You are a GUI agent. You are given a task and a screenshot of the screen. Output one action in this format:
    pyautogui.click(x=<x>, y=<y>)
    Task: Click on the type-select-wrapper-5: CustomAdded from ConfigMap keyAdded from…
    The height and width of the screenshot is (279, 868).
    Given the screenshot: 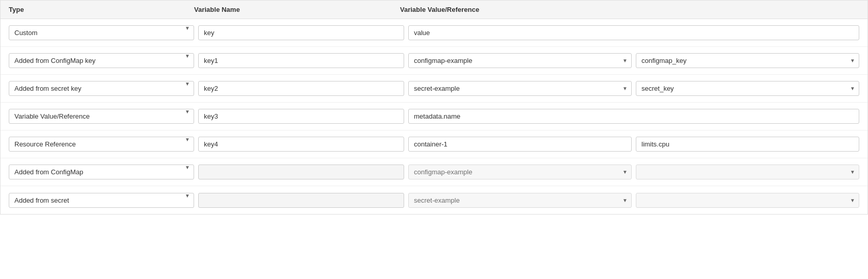 What is the action you would take?
    pyautogui.click(x=101, y=172)
    